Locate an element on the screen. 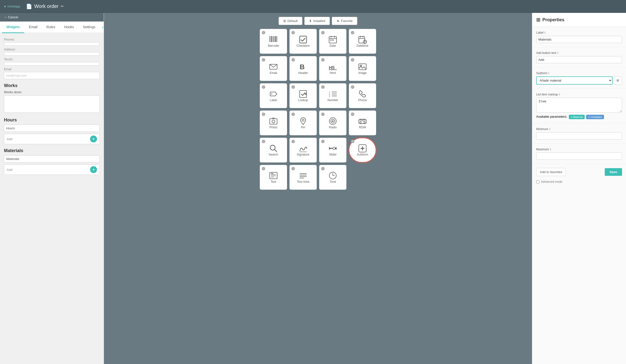  widget-slider: i Slider is located at coordinates (333, 150).